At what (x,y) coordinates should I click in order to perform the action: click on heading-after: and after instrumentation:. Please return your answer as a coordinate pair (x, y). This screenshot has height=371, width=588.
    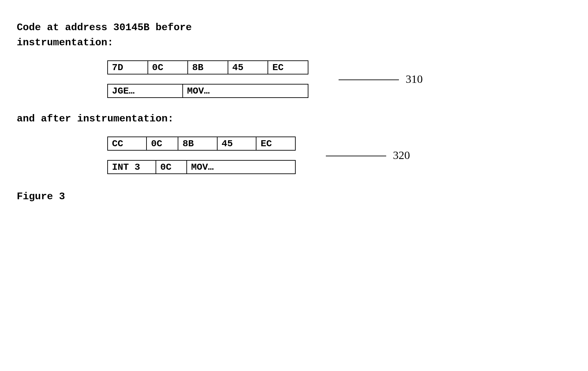
    Looking at the image, I should click on (294, 119).